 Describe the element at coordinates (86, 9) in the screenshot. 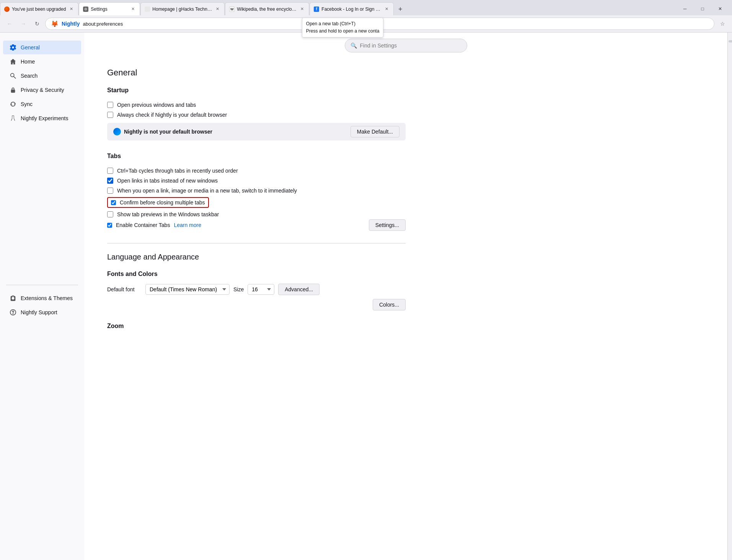

I see `tab-favicon-settings: ⚙` at that location.